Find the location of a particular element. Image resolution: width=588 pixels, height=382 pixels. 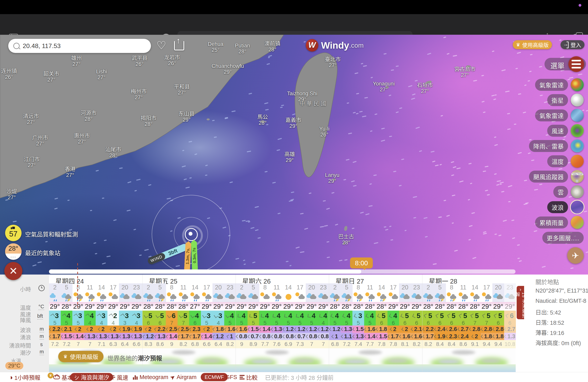

wind-cell: 45 is located at coordinates (230, 318).